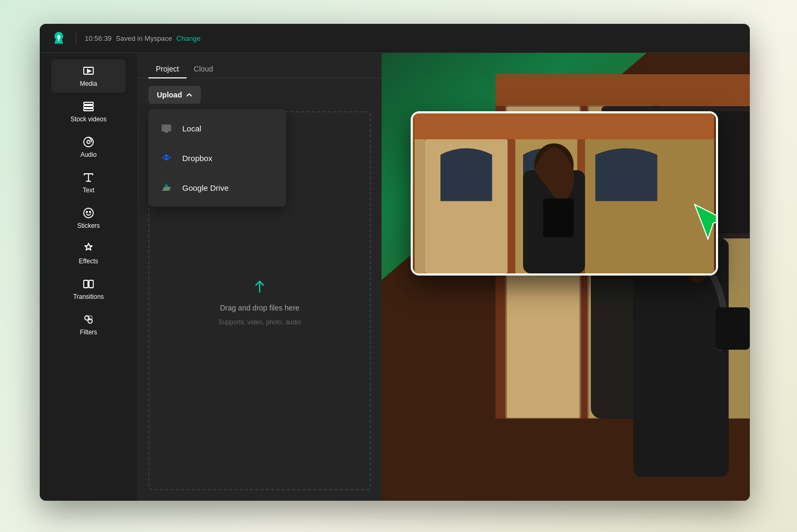  What do you see at coordinates (206, 188) in the screenshot?
I see `dropdown-google-drive-label: Google Drive` at bounding box center [206, 188].